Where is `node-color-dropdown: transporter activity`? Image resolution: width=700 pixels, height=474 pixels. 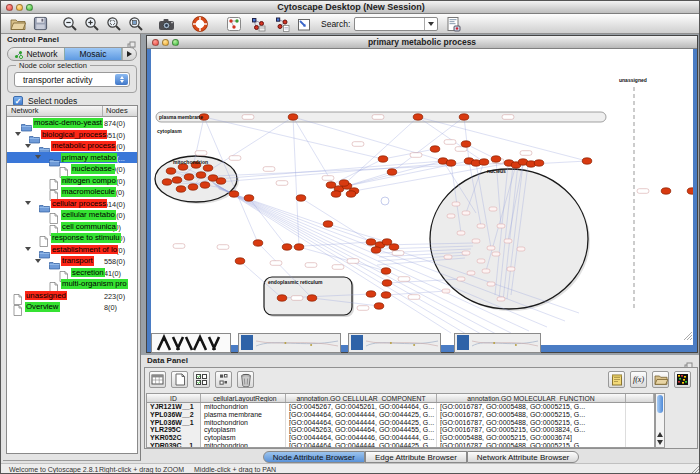
node-color-dropdown: transporter activity is located at coordinates (72, 80).